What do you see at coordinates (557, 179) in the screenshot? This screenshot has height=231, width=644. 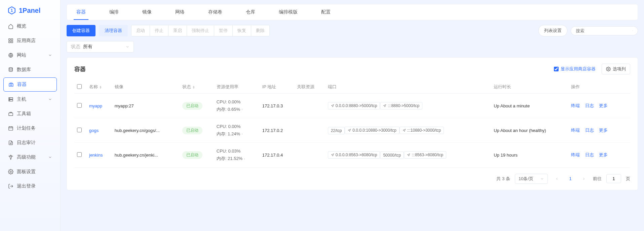 I see `prev-page-button` at bounding box center [557, 179].